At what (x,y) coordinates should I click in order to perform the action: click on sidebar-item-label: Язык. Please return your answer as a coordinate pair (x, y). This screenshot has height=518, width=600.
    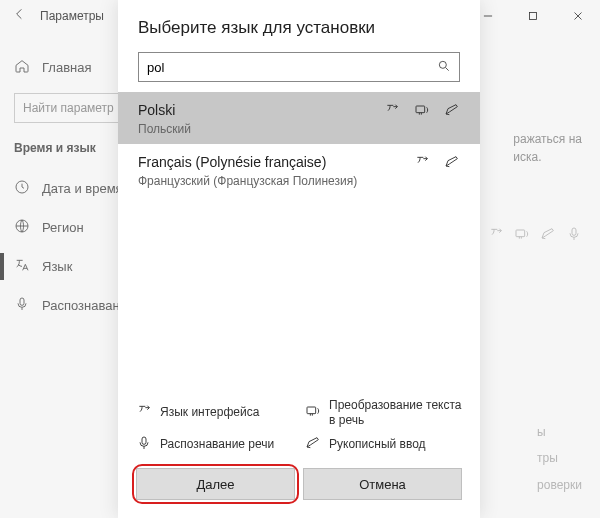
    Looking at the image, I should click on (57, 266).